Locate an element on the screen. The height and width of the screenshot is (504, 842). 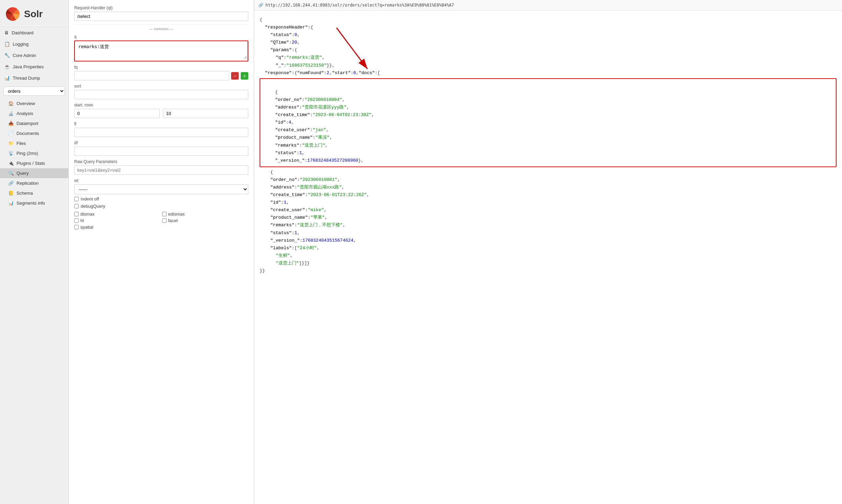
sub-nav-item-replication: 🔗 Replication is located at coordinates (34, 183).